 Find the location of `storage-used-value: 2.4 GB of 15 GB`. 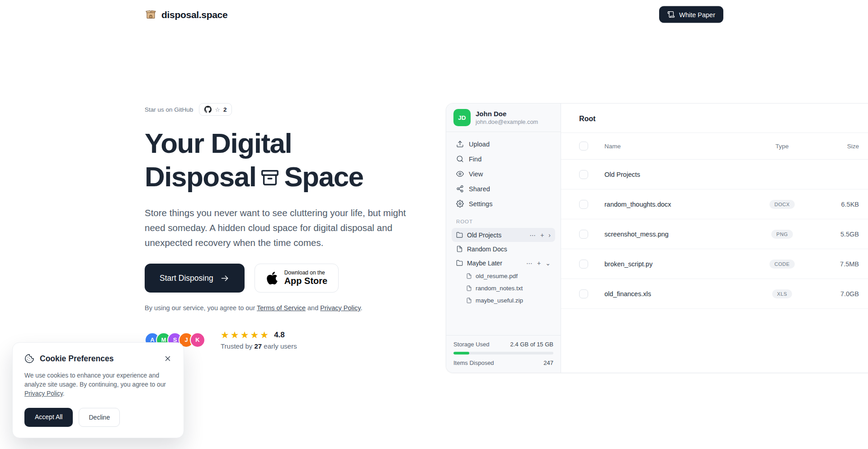

storage-used-value: 2.4 GB of 15 GB is located at coordinates (532, 345).